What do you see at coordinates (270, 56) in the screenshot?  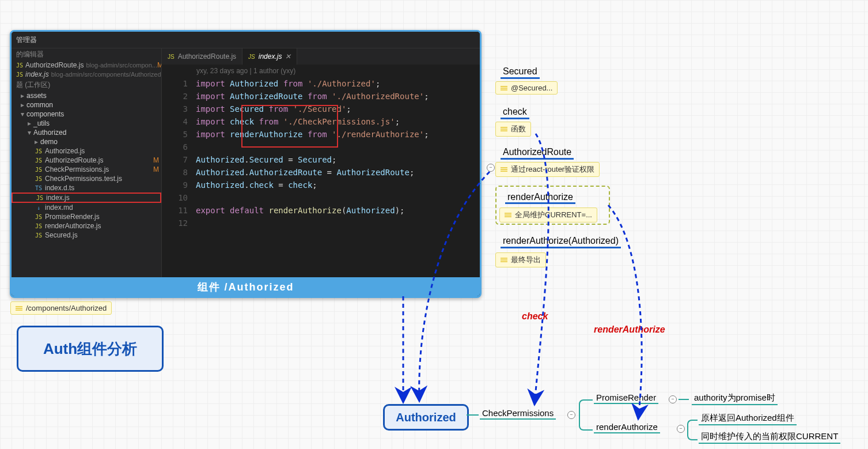 I see `editor-tab: JSindex.js✕` at bounding box center [270, 56].